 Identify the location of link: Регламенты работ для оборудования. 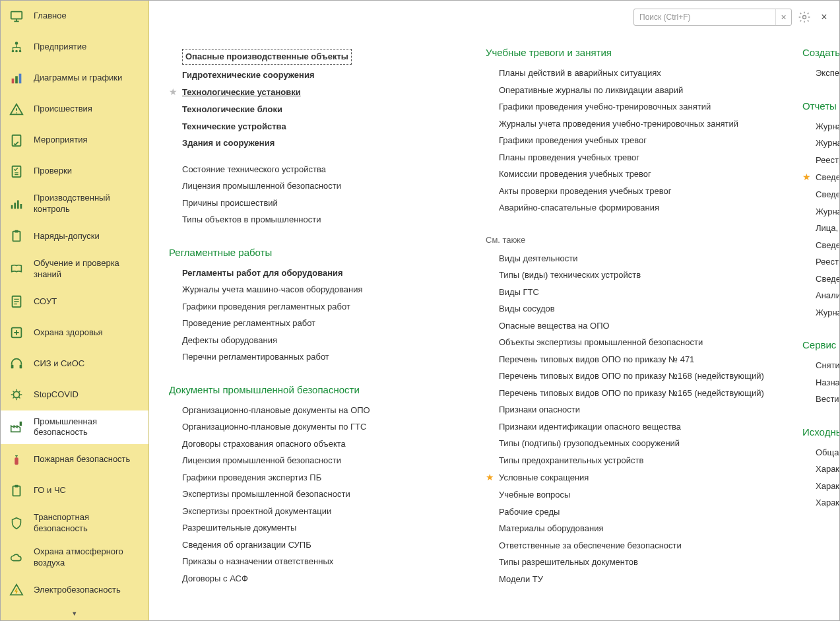
(263, 273).